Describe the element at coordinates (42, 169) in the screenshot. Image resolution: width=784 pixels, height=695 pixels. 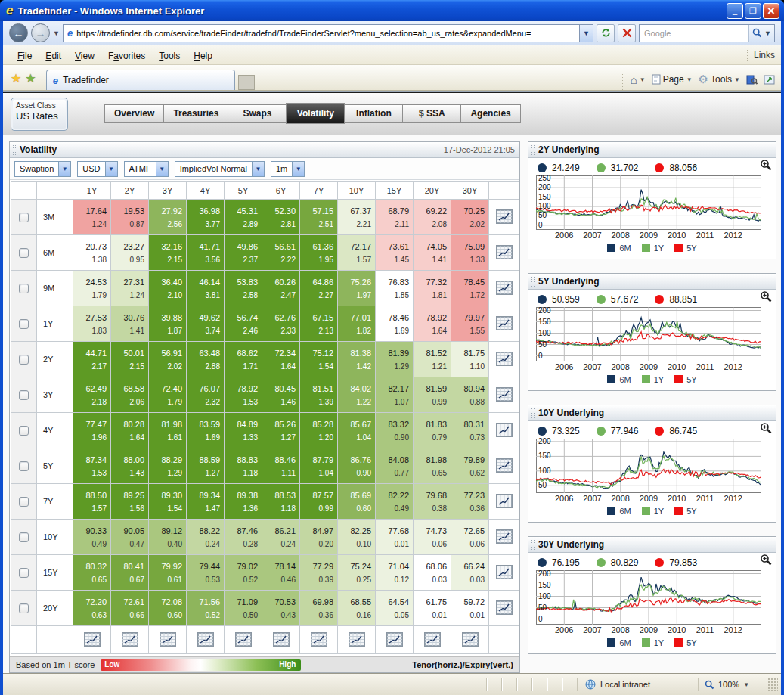
I see `filter-select-swaption: Swaption▼` at that location.